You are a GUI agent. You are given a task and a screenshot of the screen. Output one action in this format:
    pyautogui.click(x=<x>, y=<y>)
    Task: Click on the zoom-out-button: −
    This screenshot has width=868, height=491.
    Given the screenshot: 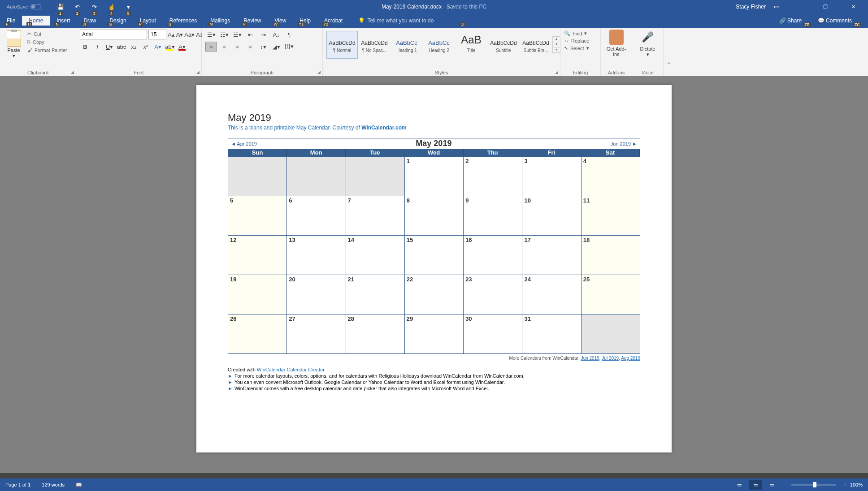 What is the action you would take?
    pyautogui.click(x=783, y=485)
    